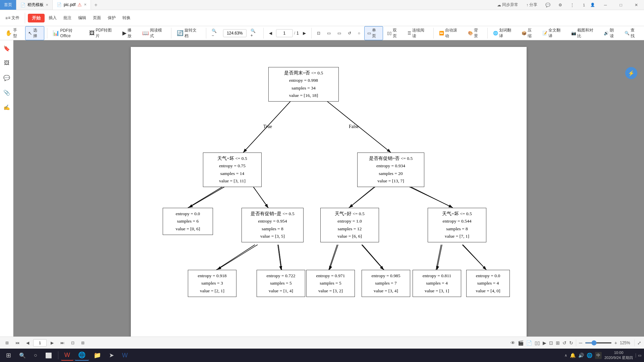  Describe the element at coordinates (598, 355) in the screenshot. I see `lang-indicator: 中` at that location.